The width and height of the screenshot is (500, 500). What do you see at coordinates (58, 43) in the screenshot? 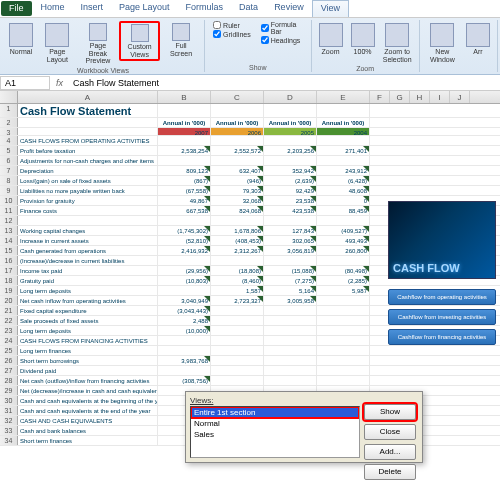
I see `page-layout-button: Page Layout` at bounding box center [58, 43].